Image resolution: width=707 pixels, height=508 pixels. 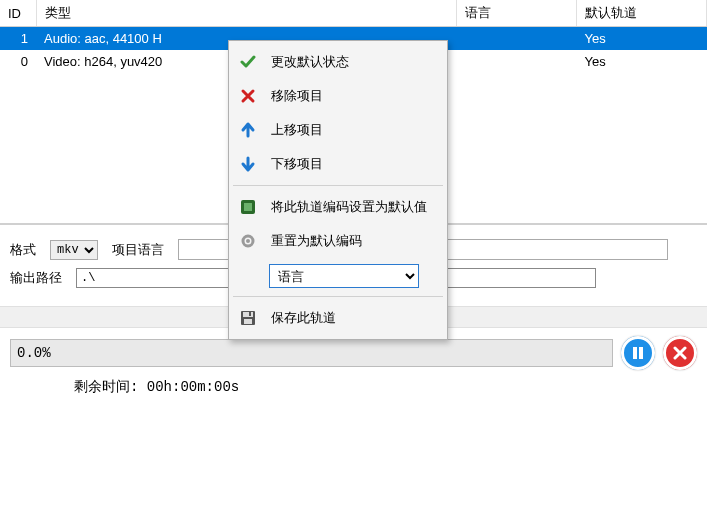 What do you see at coordinates (246, 14) in the screenshot?
I see `col-header-type: 类型` at bounding box center [246, 14].